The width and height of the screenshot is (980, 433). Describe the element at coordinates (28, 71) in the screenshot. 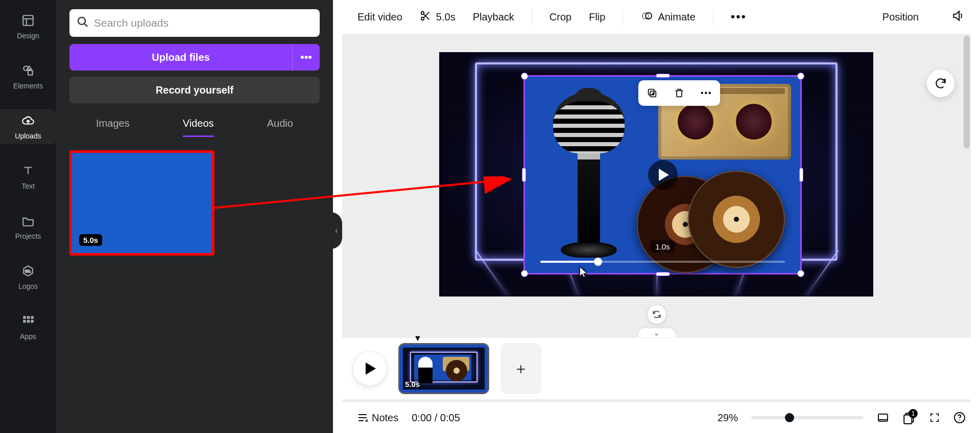

I see `shapes-icon` at that location.